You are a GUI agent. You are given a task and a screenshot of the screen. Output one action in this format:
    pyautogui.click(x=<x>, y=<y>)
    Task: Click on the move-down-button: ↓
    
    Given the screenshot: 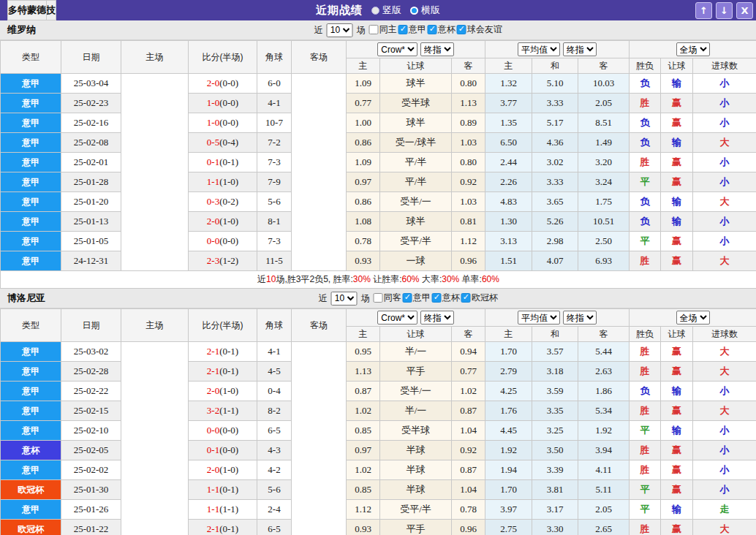 What is the action you would take?
    pyautogui.click(x=724, y=10)
    